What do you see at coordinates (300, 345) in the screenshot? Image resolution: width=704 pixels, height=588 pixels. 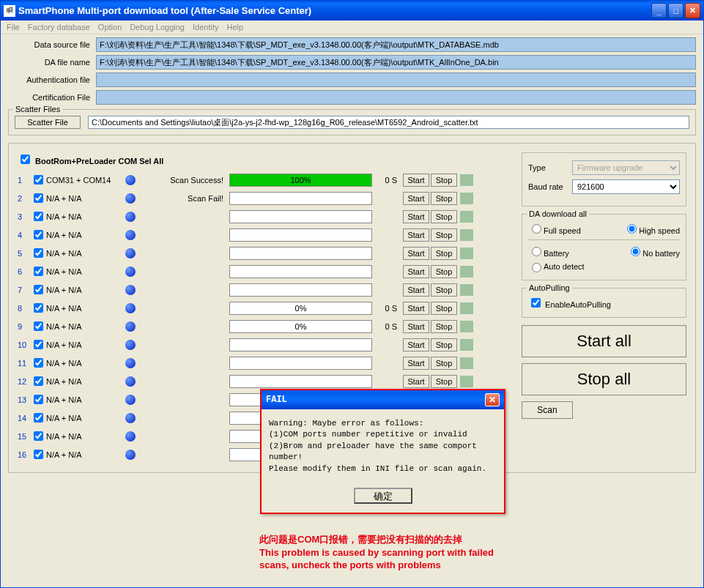 I see `progress-text` at bounding box center [300, 345].